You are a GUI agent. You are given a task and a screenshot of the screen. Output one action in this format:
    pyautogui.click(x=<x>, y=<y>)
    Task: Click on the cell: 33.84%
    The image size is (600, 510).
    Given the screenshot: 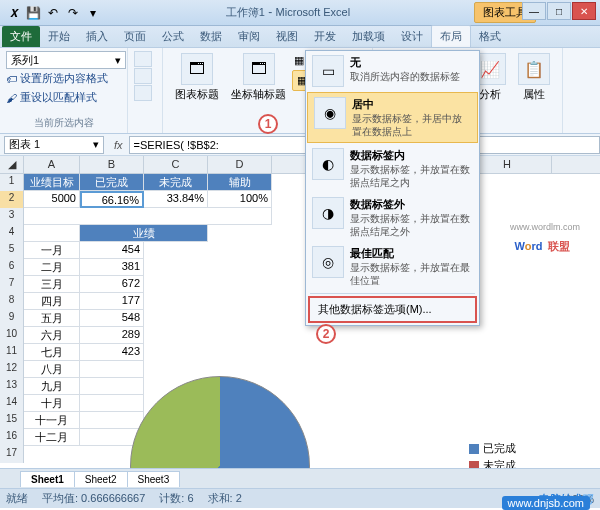 What is the action you would take?
    pyautogui.click(x=176, y=200)
    